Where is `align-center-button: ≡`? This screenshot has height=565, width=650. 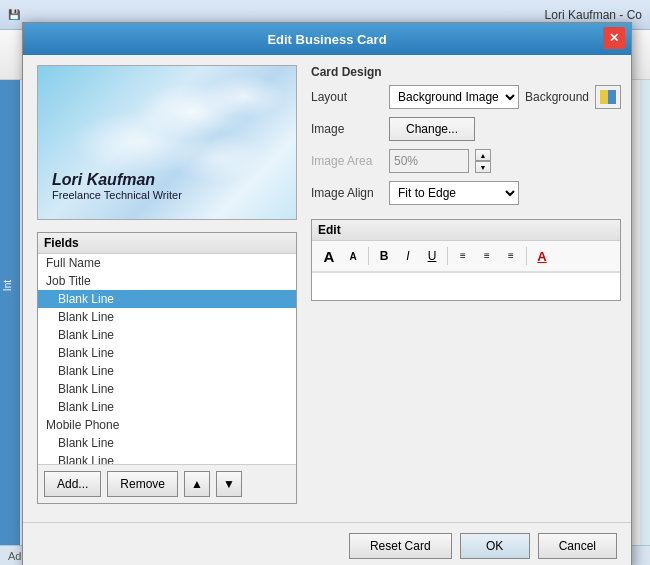 align-center-button: ≡ is located at coordinates (487, 256).